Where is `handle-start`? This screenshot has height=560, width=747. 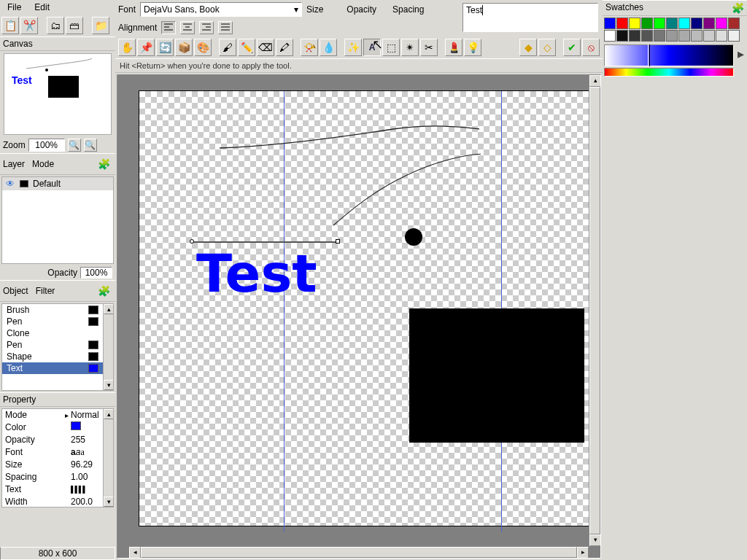 handle-start is located at coordinates (192, 241).